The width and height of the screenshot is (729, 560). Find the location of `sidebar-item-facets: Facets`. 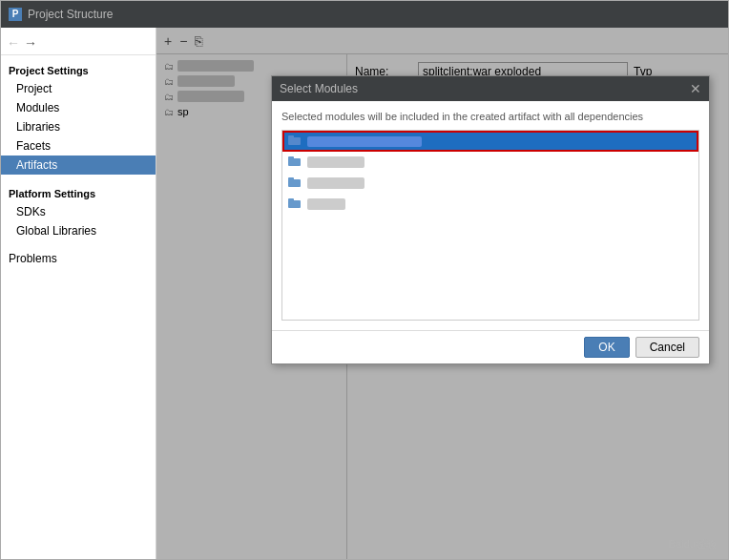

sidebar-item-facets: Facets is located at coordinates (78, 146).